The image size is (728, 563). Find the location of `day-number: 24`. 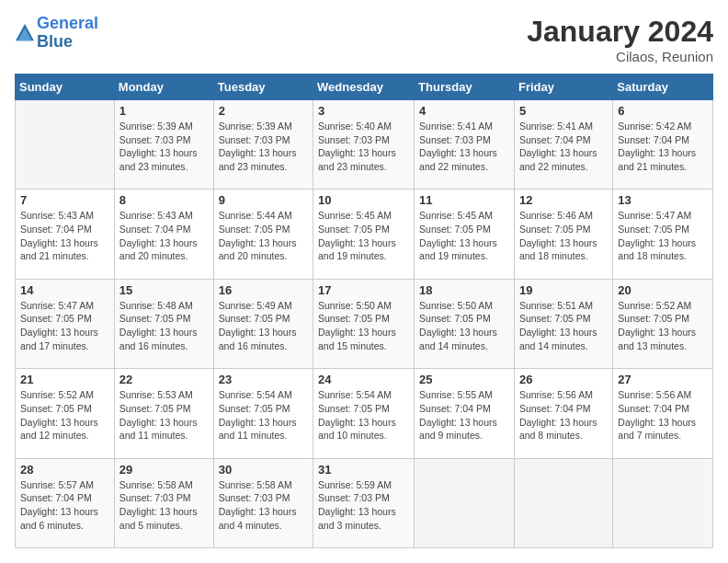

day-number: 24 is located at coordinates (364, 379).